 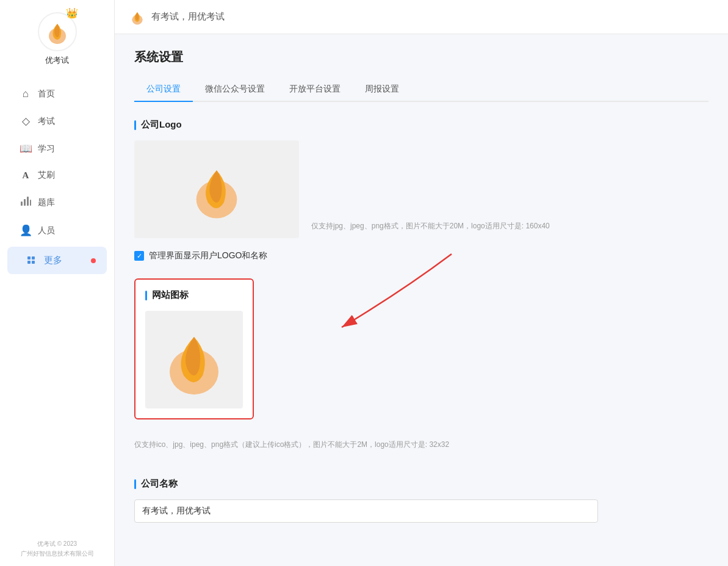 What do you see at coordinates (26, 231) in the screenshot?
I see `people-icon: 👤` at bounding box center [26, 231].